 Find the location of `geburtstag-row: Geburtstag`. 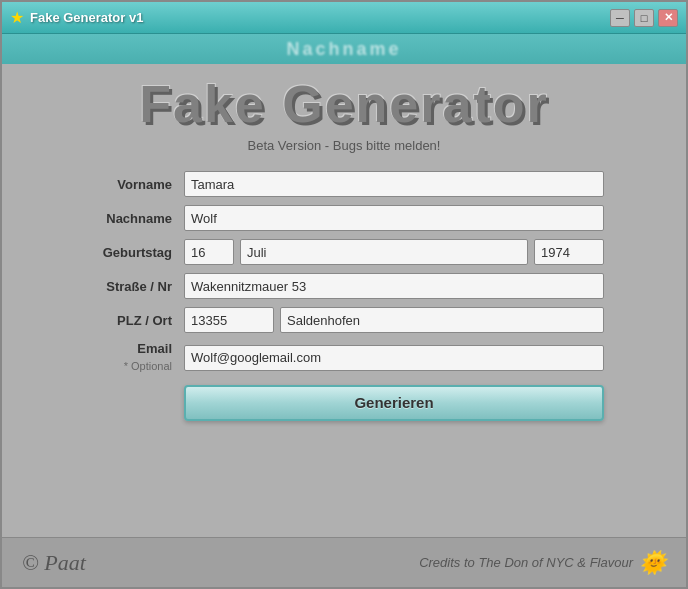

geburtstag-row: Geburtstag is located at coordinates (344, 252).